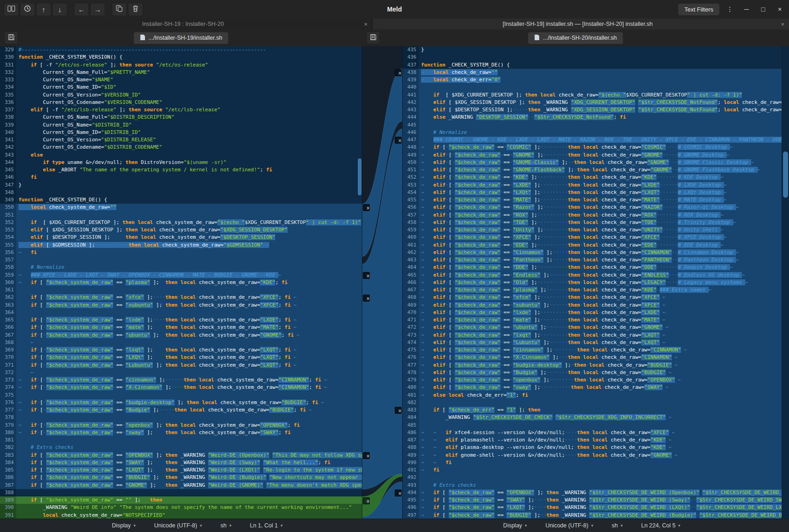  What do you see at coordinates (181, 283) in the screenshot?
I see `code-line: 360→ if [ "$check_system_de_raw" == "pla…` at bounding box center [181, 283].